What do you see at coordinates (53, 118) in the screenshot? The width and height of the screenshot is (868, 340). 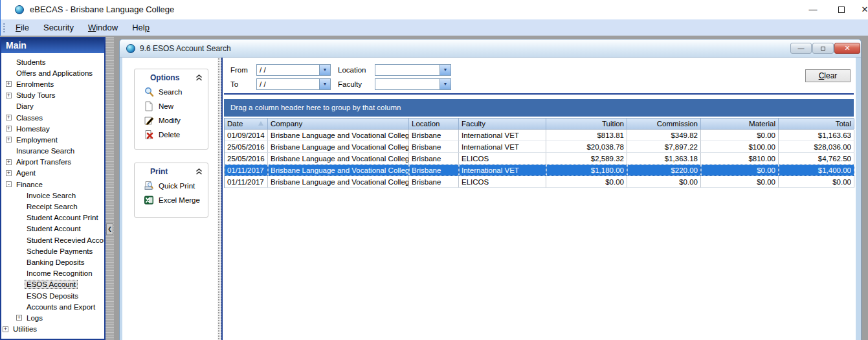 I see `sidebar-item-classes: +Classes` at bounding box center [53, 118].